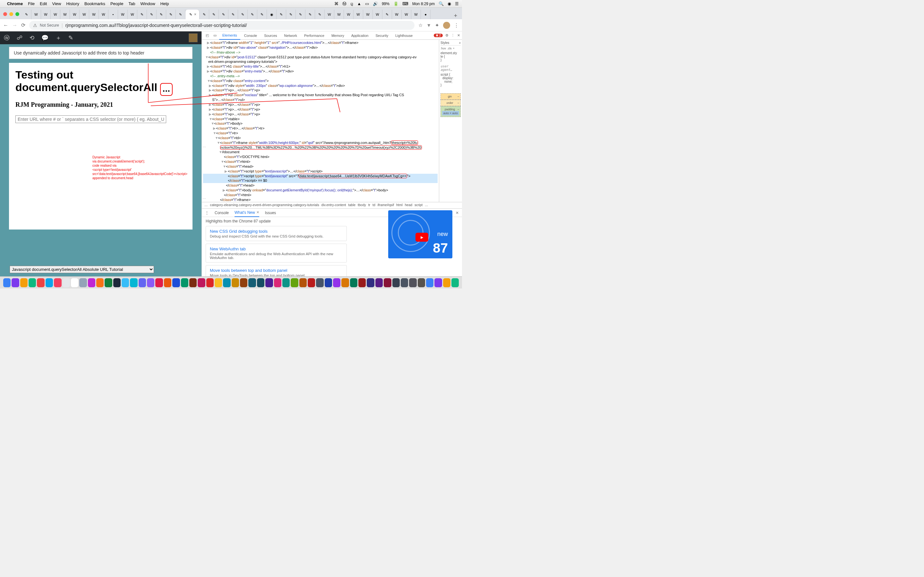 This screenshot has height=577, width=924. What do you see at coordinates (31, 4) in the screenshot?
I see `menu-file: File` at bounding box center [31, 4].